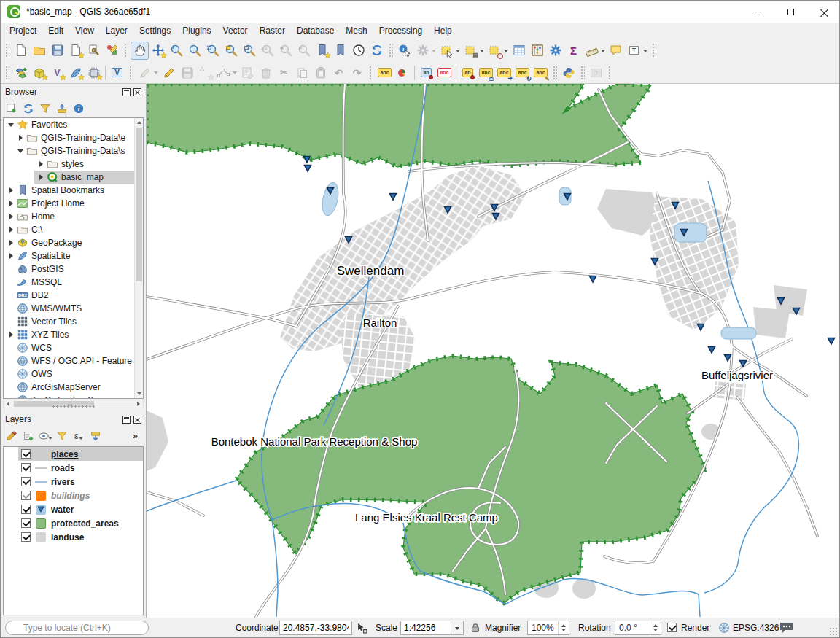 This screenshot has height=638, width=840. Describe the element at coordinates (359, 51) in the screenshot. I see `temporal-controller-button` at that location.